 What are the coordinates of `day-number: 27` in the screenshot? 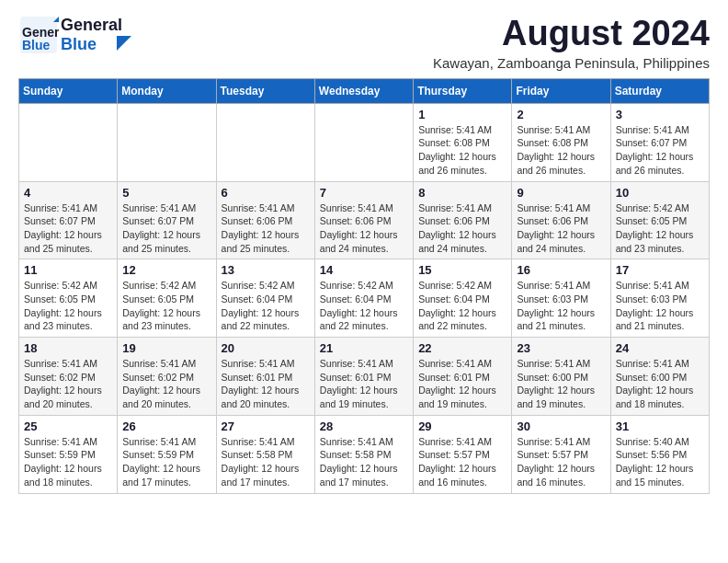 It's located at (266, 427).